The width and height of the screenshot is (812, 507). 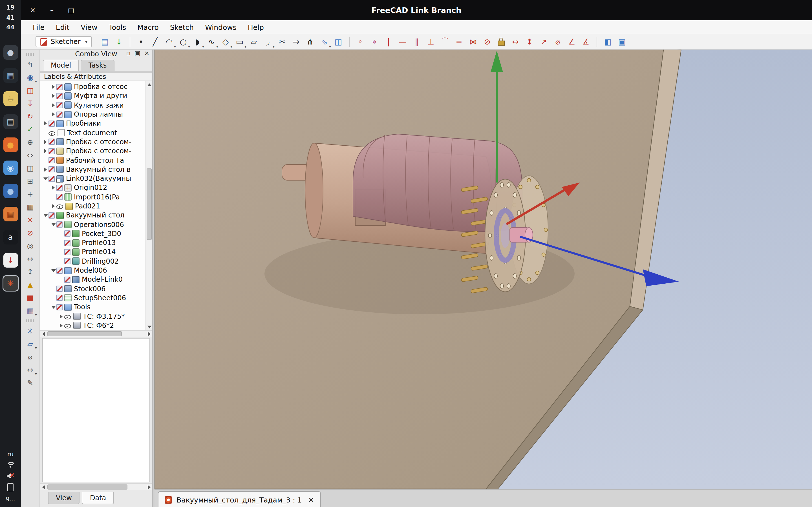 I want to click on constrain-horizontal-button: —, so click(x=403, y=42).